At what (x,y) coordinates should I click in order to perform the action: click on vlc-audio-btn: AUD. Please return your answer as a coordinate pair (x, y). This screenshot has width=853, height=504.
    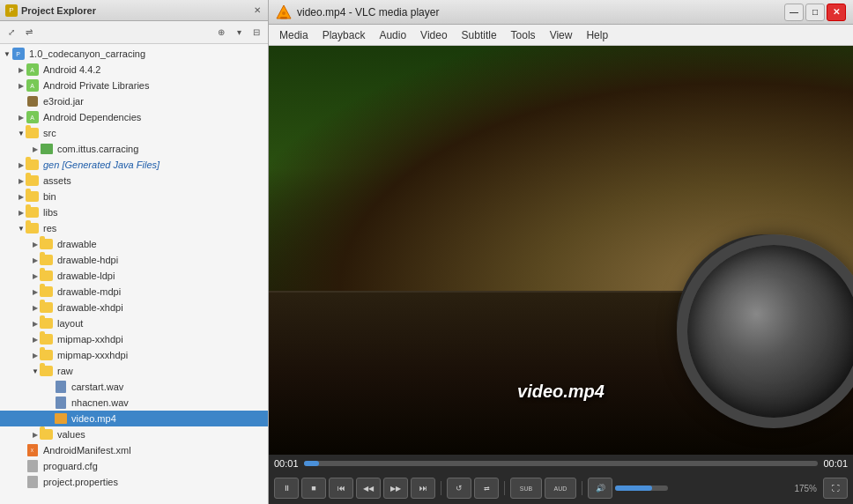
    Looking at the image, I should click on (560, 488).